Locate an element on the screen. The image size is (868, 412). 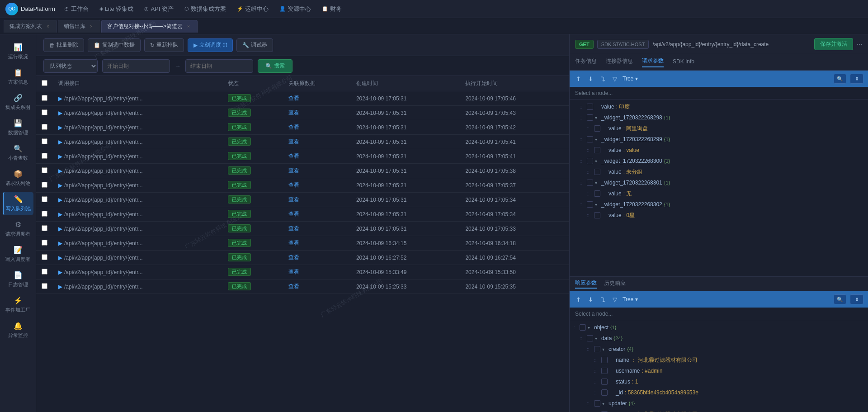
tree-expand-collapse-btn: ⇕ is located at coordinates (857, 79).